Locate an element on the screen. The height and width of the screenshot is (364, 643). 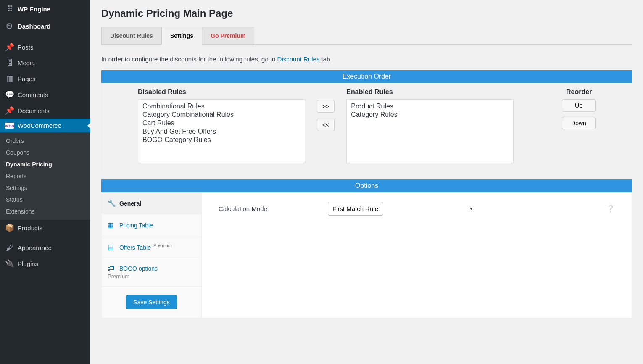
box-icon: 📦 is located at coordinates (10, 228).